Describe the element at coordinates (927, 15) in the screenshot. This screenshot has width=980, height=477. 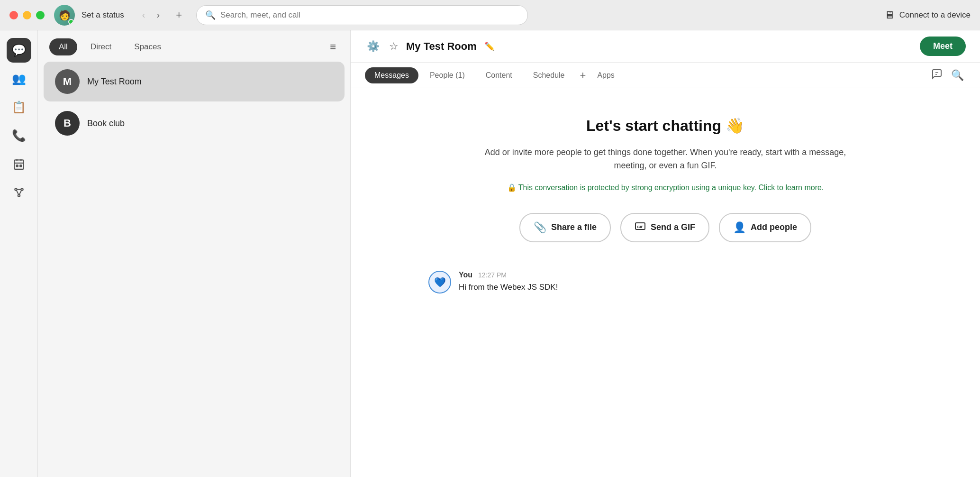
I see `connect-to-device-button: 🖥 Connect to a device` at that location.